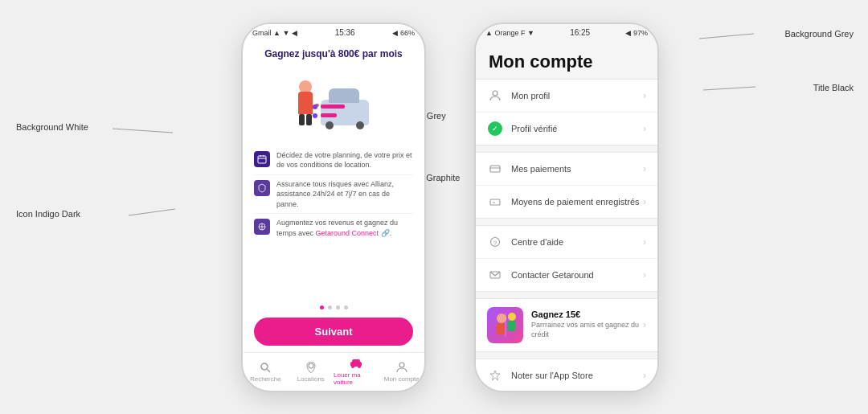 The image size is (868, 414). What do you see at coordinates (402, 367) in the screenshot?
I see `person-icon-left` at bounding box center [402, 367].